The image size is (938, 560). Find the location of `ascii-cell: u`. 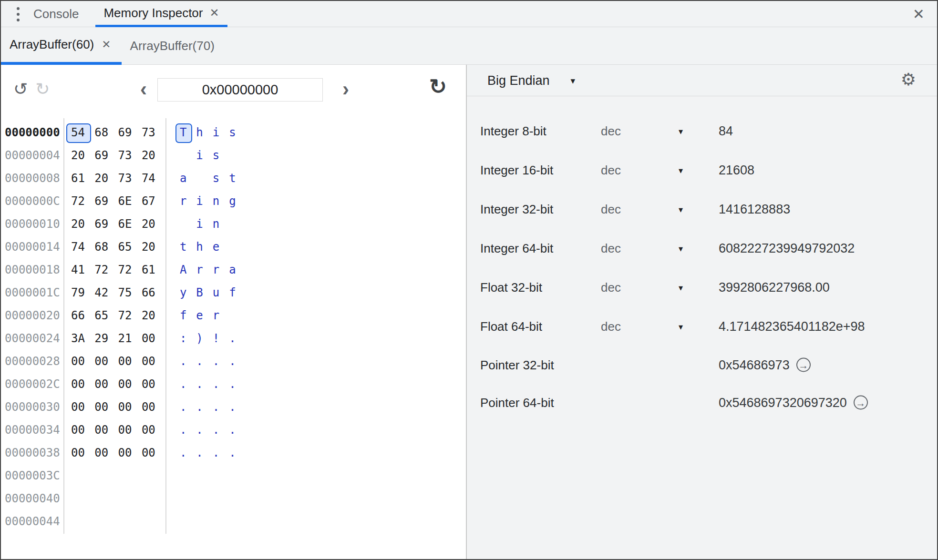

ascii-cell: u is located at coordinates (216, 293).